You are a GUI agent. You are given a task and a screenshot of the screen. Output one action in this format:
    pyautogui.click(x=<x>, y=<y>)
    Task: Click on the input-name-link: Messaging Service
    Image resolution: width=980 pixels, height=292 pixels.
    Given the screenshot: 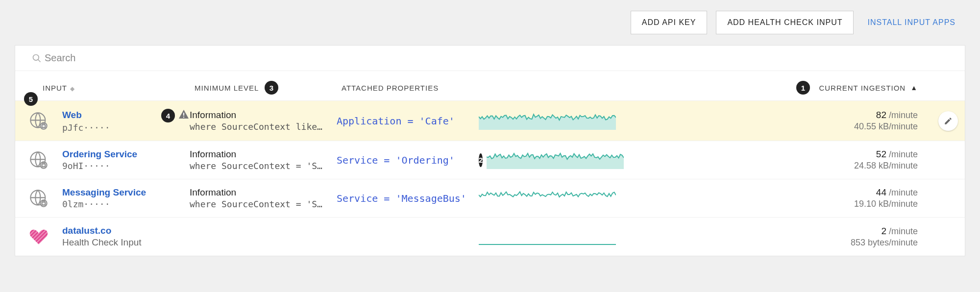 What is the action you would take?
    pyautogui.click(x=104, y=193)
    